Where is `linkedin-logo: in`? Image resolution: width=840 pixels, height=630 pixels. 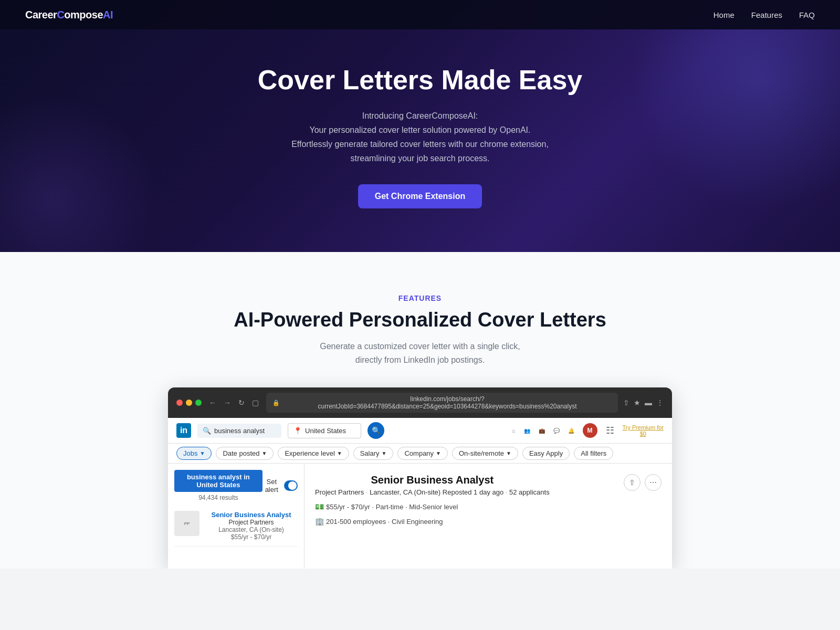 linkedin-logo: in is located at coordinates (184, 430).